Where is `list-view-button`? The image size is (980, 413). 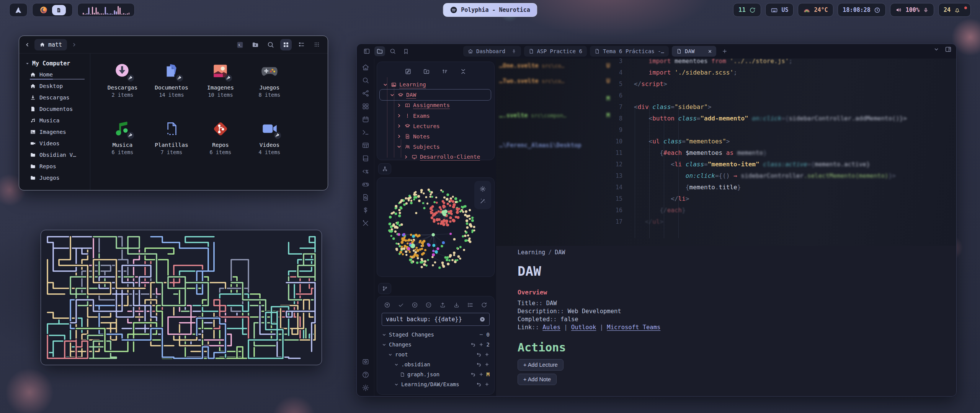 list-view-button is located at coordinates (301, 45).